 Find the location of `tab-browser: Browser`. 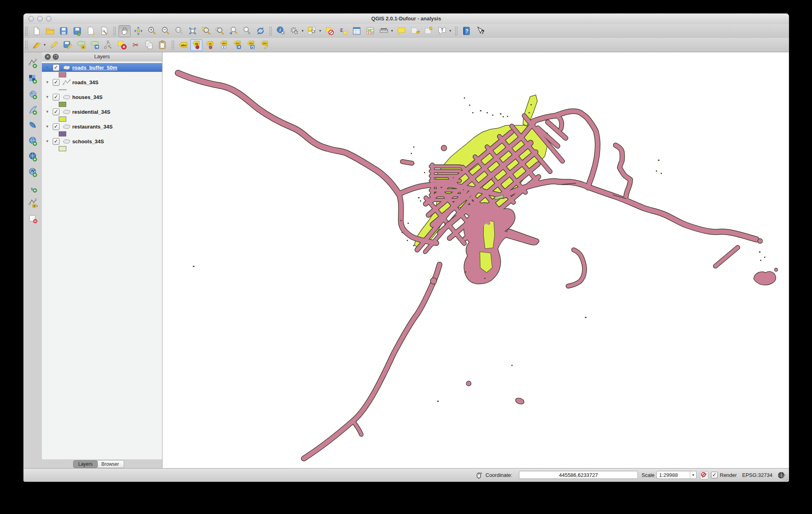

tab-browser: Browser is located at coordinates (110, 464).